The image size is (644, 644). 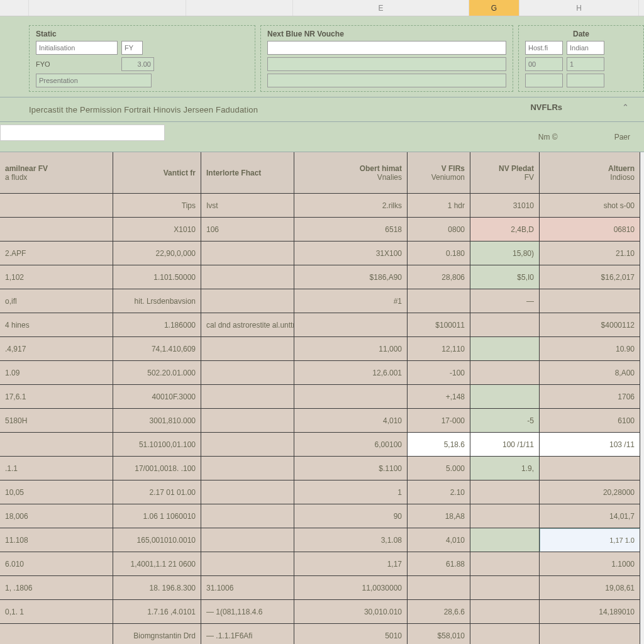 I want to click on grid-cell: 4,010, so click(x=351, y=421).